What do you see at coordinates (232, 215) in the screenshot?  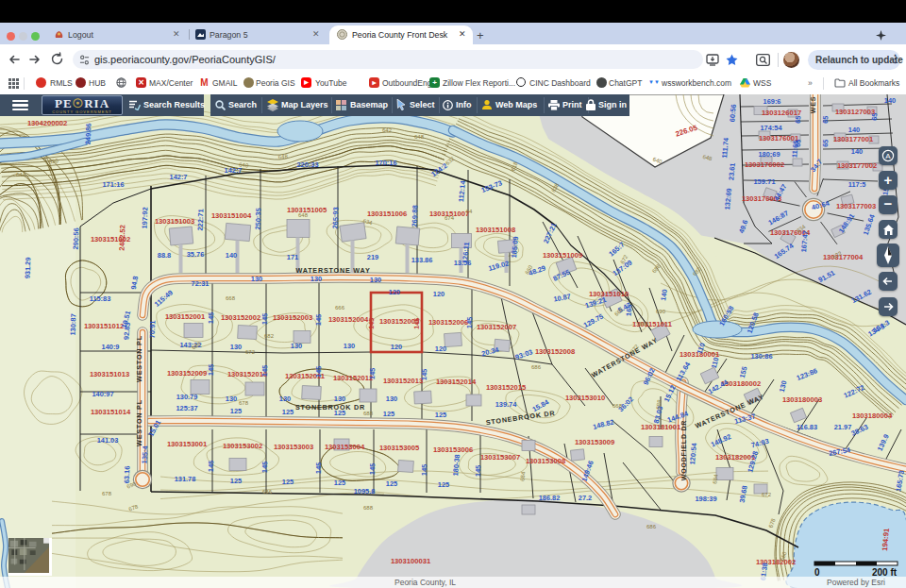 I see `svg-text: 1303151004` at bounding box center [232, 215].